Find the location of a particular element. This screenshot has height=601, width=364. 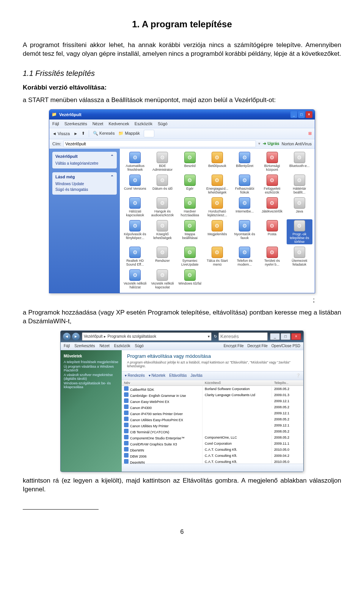

cp-item: ⚙Telefon és modem... is located at coordinates (245, 256).